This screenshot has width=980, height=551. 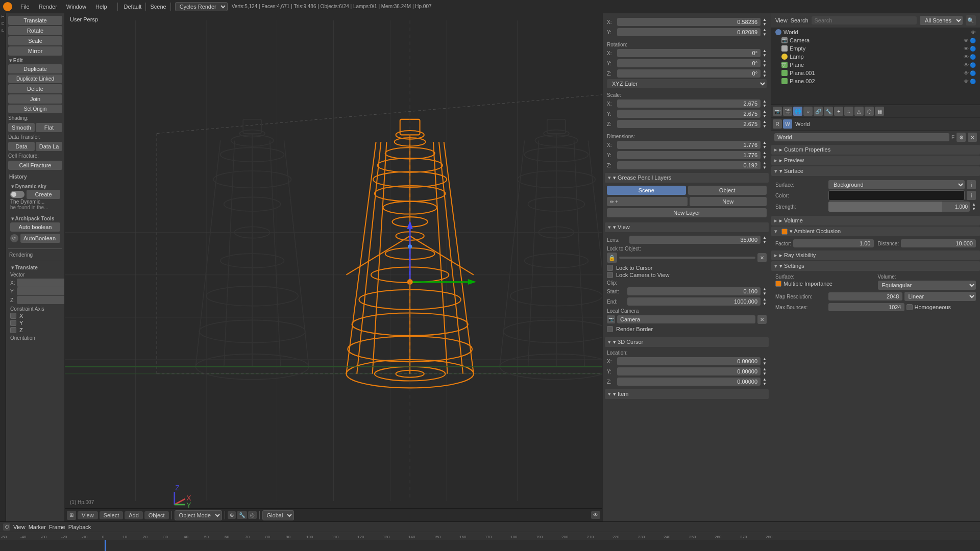 What do you see at coordinates (198, 515) in the screenshot?
I see `mode-select: Object Mode` at bounding box center [198, 515].